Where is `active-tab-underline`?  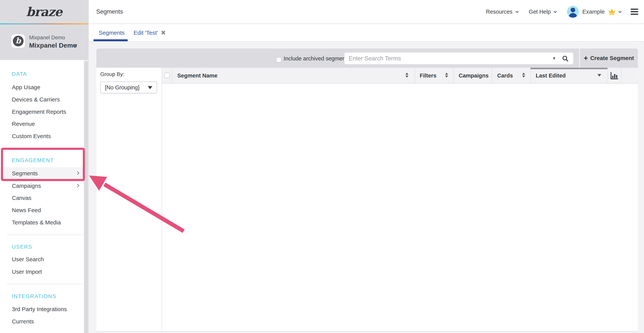
active-tab-underline is located at coordinates (110, 40).